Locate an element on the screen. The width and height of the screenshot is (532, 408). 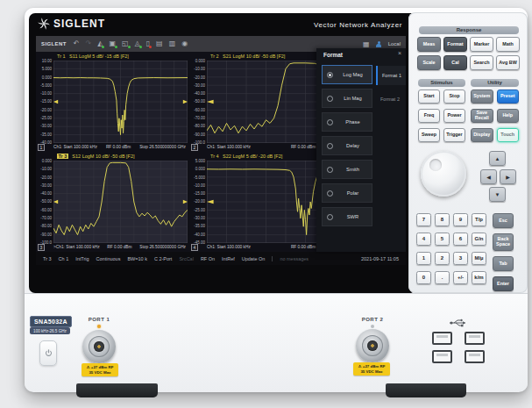
format-option-lin-mag: Lin Mag is located at coordinates (347, 98).